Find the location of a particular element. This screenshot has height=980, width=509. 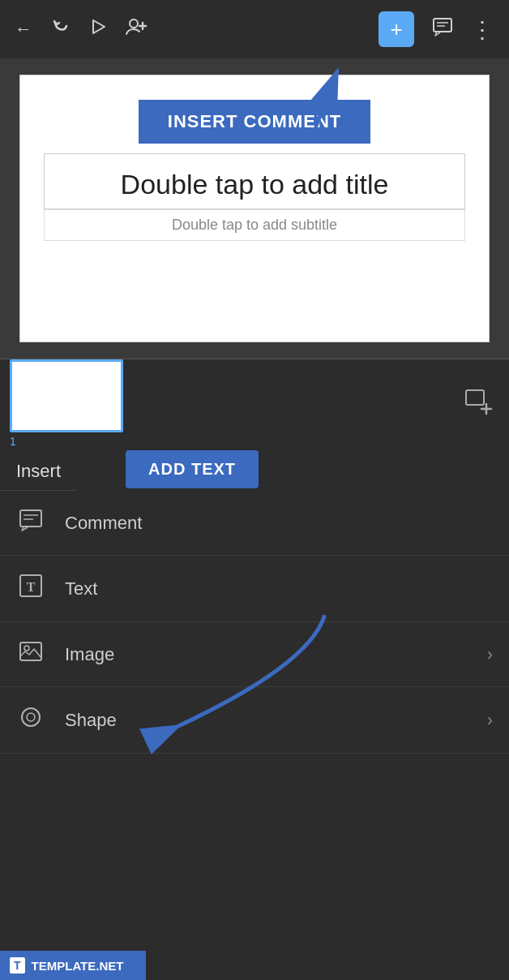

thumbnail-wrapper: 1 is located at coordinates (66, 404).